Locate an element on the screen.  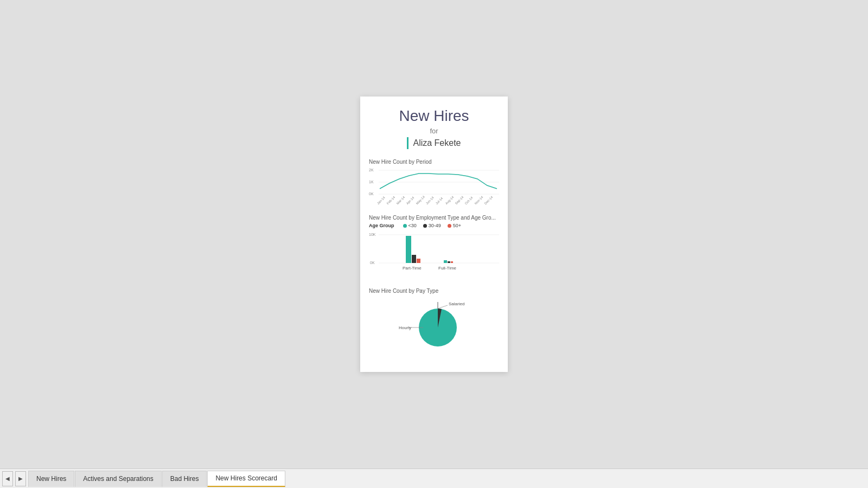
svg-text: 10K is located at coordinates (372, 234).